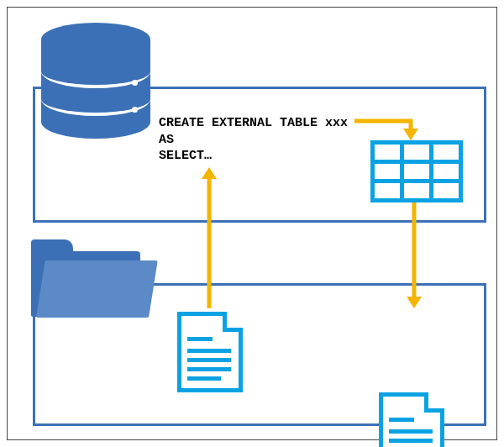 Image resolution: width=504 pixels, height=447 pixels. Describe the element at coordinates (210, 352) in the screenshot. I see `source-file-icon` at that location.